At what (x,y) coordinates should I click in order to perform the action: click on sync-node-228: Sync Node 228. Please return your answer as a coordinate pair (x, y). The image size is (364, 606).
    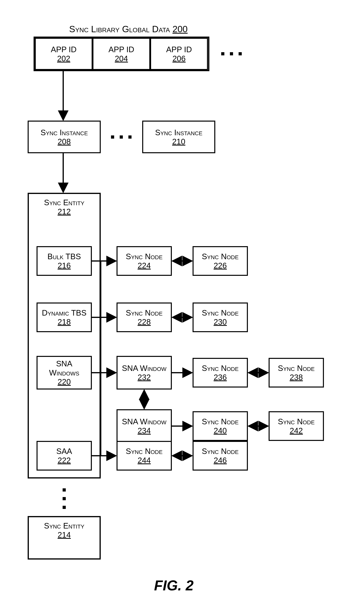
    Looking at the image, I should click on (144, 317).